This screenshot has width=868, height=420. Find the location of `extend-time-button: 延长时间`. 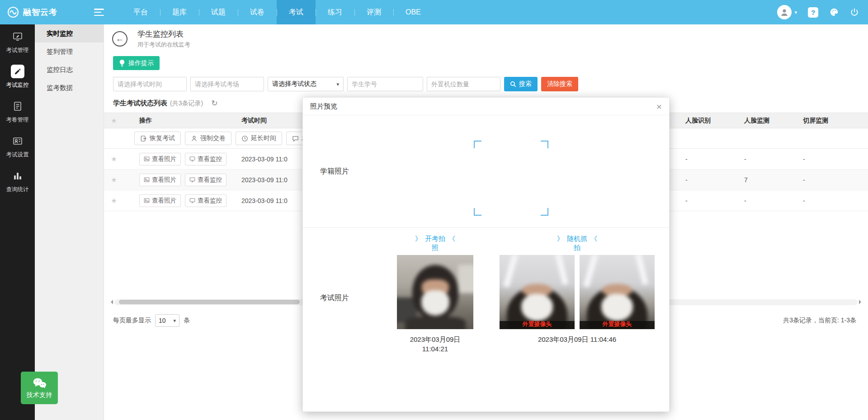

extend-time-button: 延长时间 is located at coordinates (259, 138).